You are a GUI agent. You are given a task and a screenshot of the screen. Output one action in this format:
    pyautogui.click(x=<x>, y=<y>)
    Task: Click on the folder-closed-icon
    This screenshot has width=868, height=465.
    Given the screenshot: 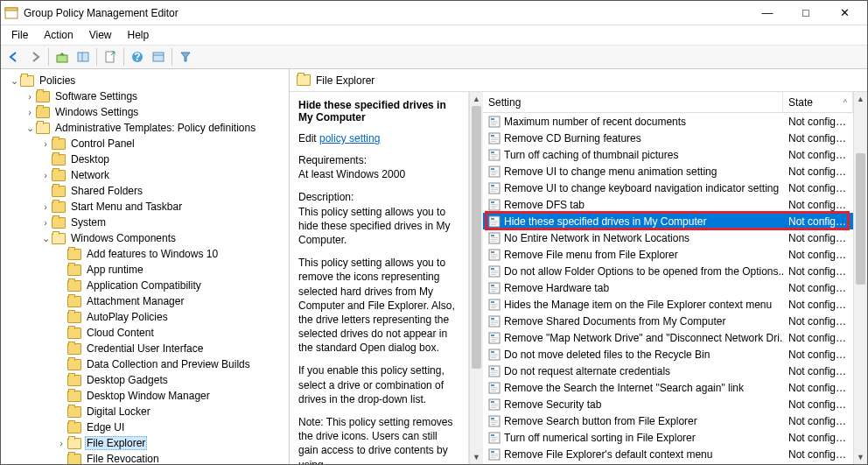 What is the action you would take?
    pyautogui.click(x=59, y=175)
    